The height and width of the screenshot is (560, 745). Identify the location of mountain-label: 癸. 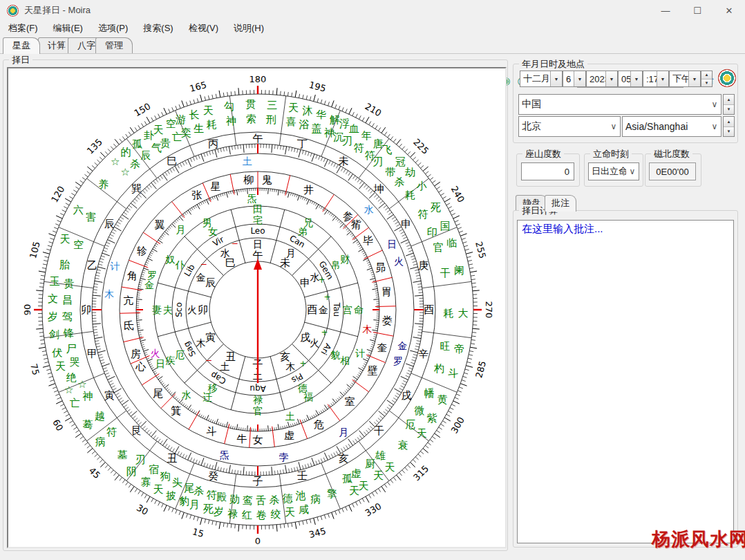
(213, 476).